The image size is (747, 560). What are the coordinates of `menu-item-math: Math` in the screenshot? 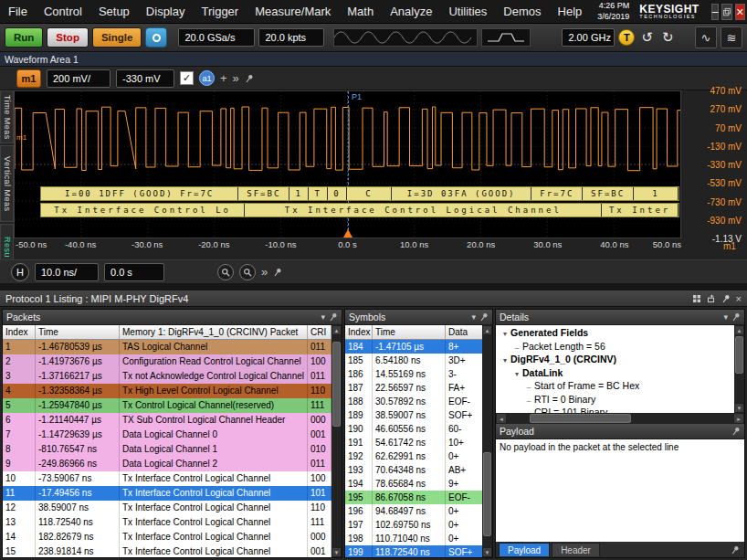 It's located at (360, 11).